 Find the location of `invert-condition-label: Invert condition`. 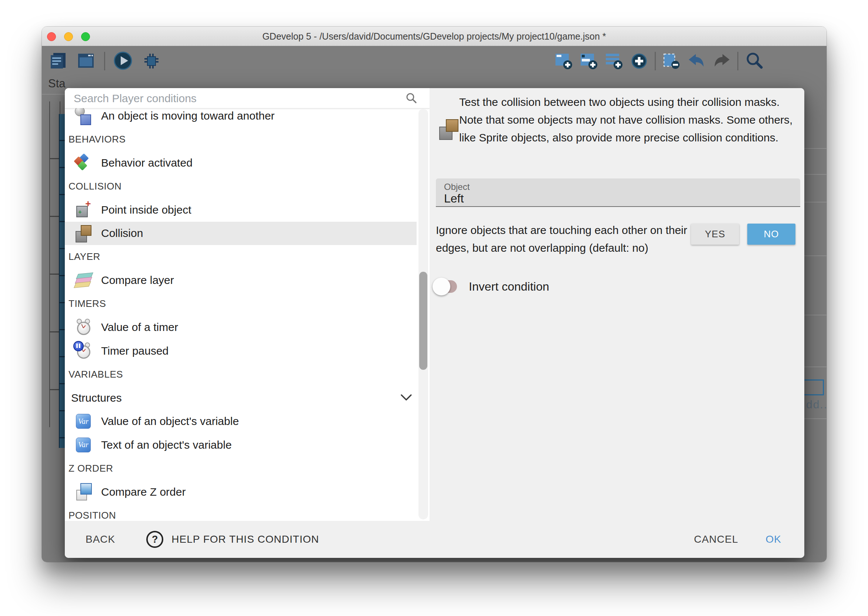

invert-condition-label: Invert condition is located at coordinates (509, 287).